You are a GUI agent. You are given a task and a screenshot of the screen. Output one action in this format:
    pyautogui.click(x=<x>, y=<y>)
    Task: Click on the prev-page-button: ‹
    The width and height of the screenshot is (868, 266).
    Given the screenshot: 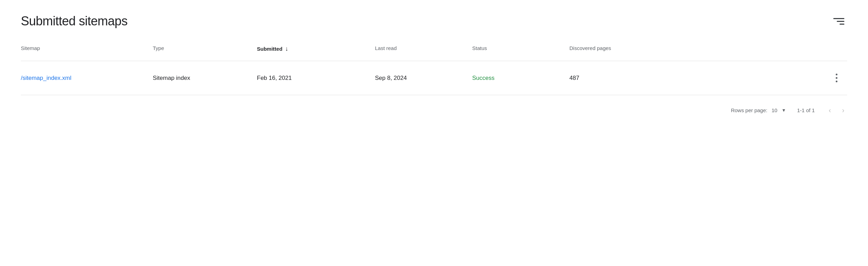 What is the action you would take?
    pyautogui.click(x=830, y=110)
    